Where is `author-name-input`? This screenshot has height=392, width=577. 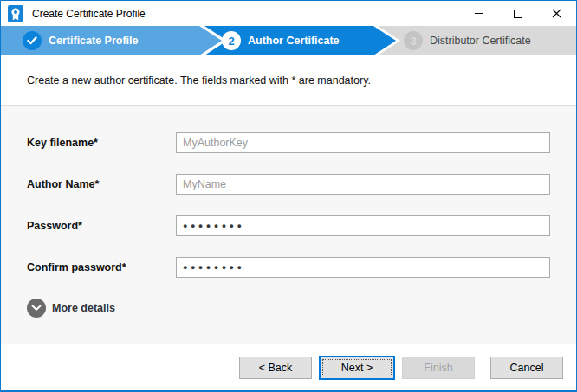 author-name-input is located at coordinates (363, 184).